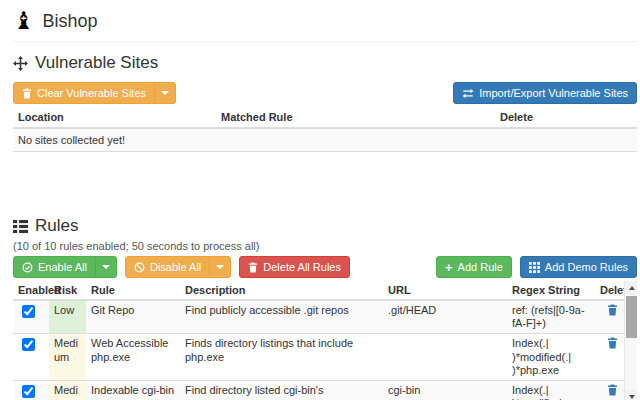  What do you see at coordinates (318, 390) in the screenshot?
I see `rule-row: Medium Indexable cgi-bin Find directory …` at bounding box center [318, 390].